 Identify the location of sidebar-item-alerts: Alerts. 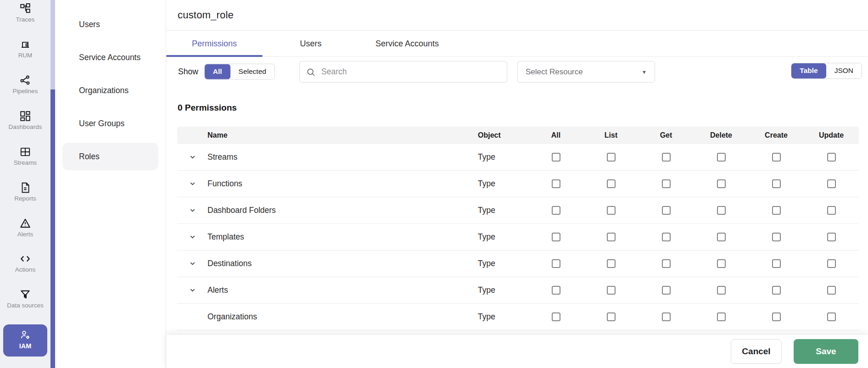
(25, 228).